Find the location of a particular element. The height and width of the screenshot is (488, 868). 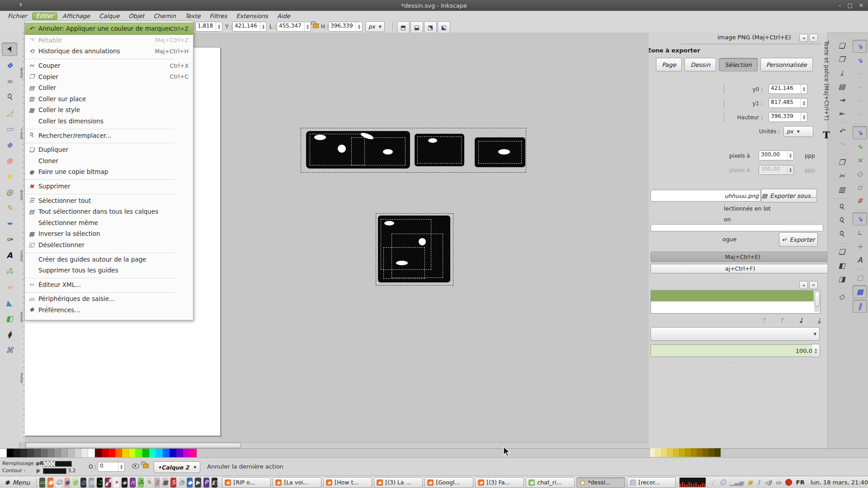

y0-spinbox: 421,146 is located at coordinates (788, 89).